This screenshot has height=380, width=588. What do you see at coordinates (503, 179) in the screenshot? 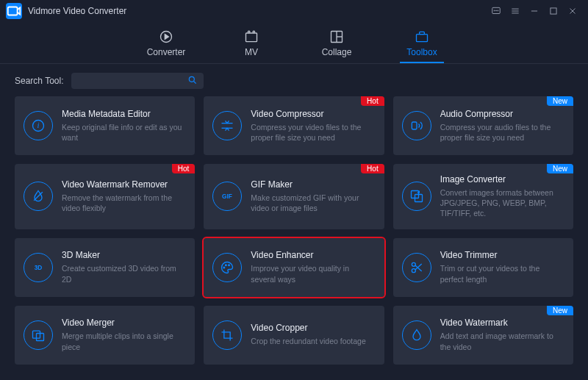
I see `card-title: Image Converter` at bounding box center [503, 179].